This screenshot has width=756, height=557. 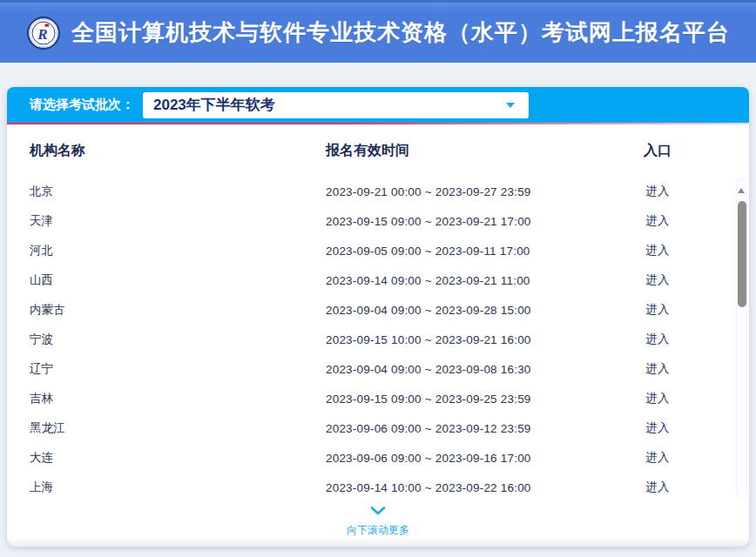 What do you see at coordinates (178, 339) in the screenshot?
I see `org-name-cell: 宁波` at bounding box center [178, 339].